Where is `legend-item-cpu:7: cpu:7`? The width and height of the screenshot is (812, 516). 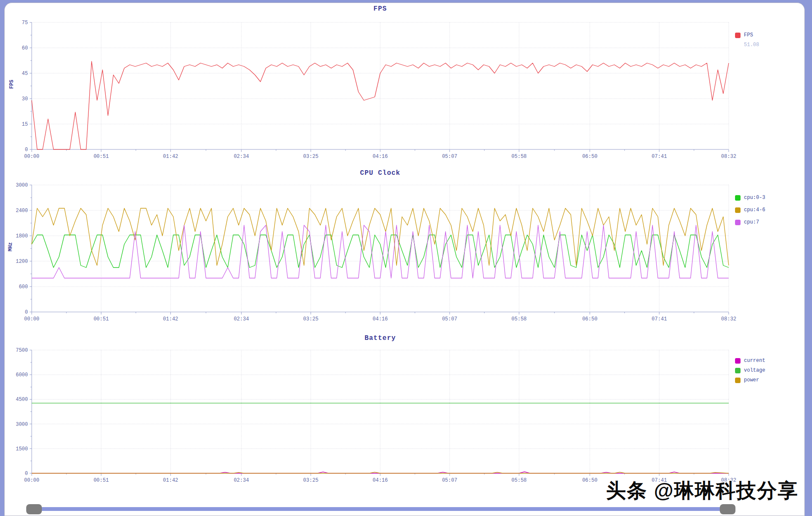 legend-item-cpu:7: cpu:7 is located at coordinates (771, 222).